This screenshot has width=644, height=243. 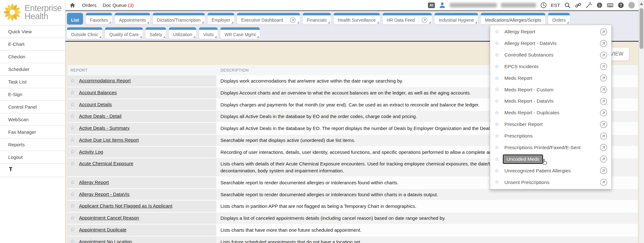 What do you see at coordinates (442, 5) in the screenshot?
I see `user-icon` at bounding box center [442, 5].